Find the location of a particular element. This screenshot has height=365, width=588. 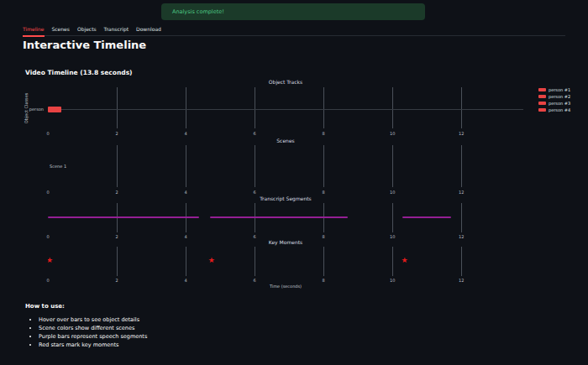

legend-label: person #4 is located at coordinates (559, 110).